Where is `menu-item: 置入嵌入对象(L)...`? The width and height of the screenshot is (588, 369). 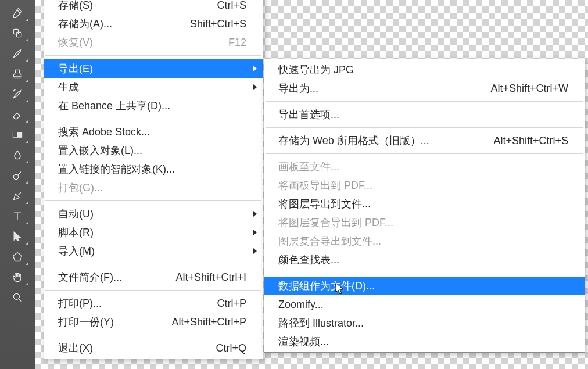
menu-item: 置入嵌入对象(L)... is located at coordinates (153, 151).